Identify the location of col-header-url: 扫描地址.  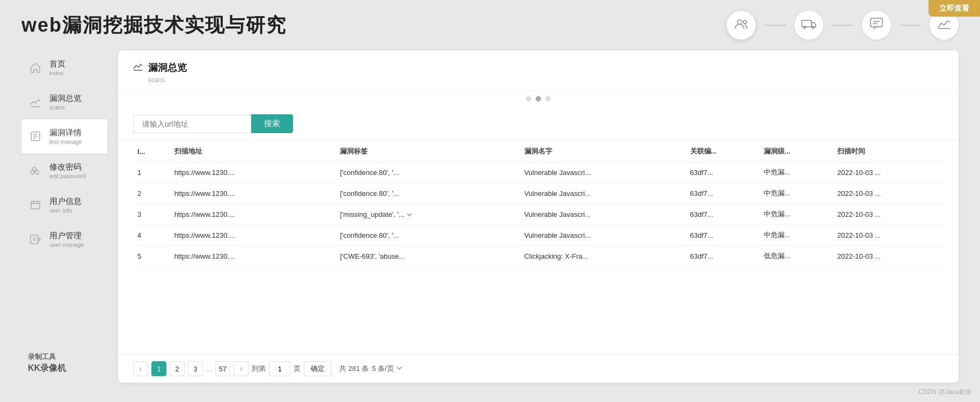
(253, 151).